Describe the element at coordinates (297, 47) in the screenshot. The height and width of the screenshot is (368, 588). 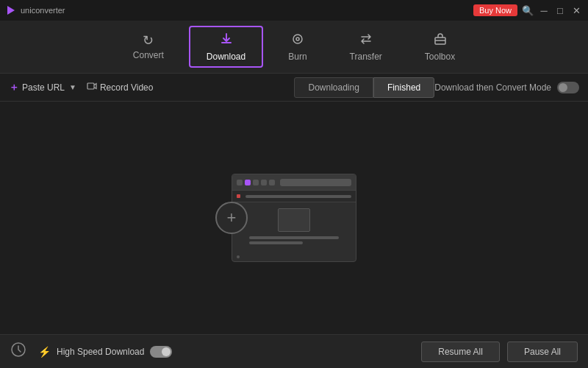
I see `nav-item-burn: Burn` at that location.